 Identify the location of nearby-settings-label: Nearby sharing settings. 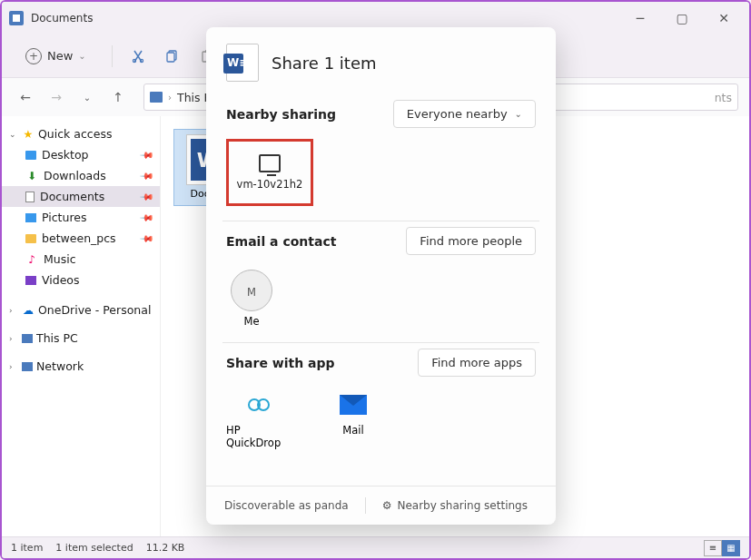
(462, 506).